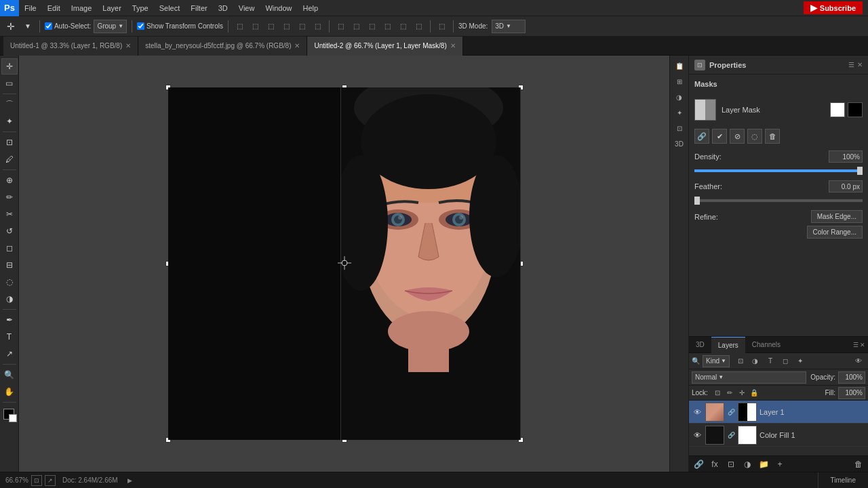  I want to click on tab-close-stella: ✕, so click(297, 46).